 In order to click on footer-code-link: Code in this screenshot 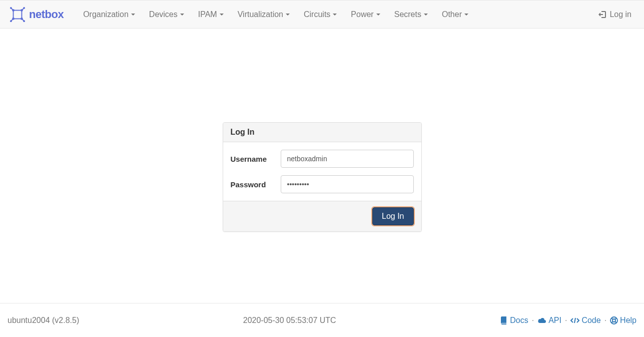, I will do `click(585, 320)`.